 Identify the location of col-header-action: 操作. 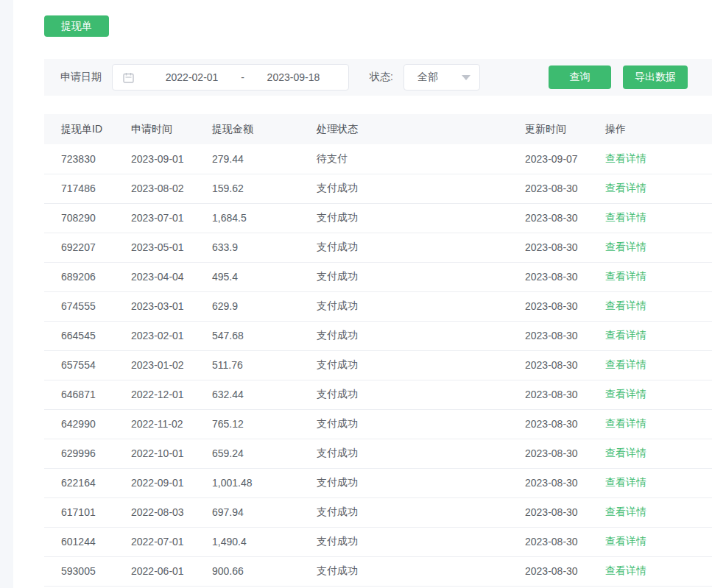
(658, 130).